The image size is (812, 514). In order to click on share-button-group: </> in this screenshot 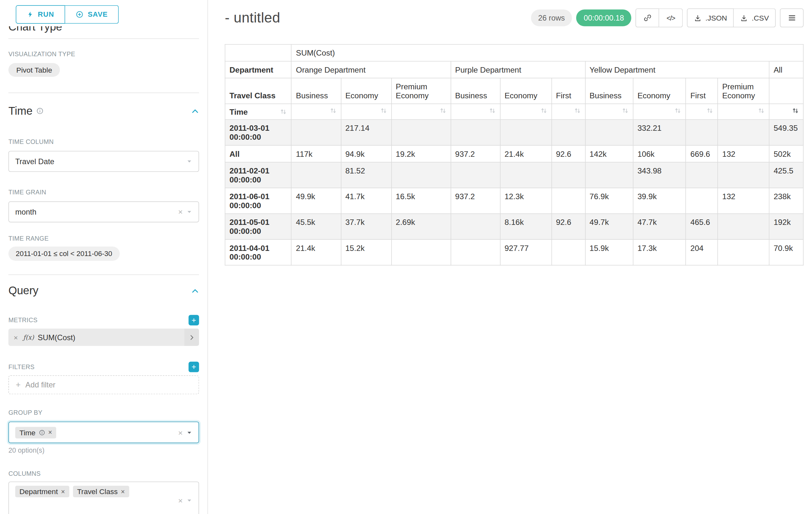, I will do `click(659, 18)`.